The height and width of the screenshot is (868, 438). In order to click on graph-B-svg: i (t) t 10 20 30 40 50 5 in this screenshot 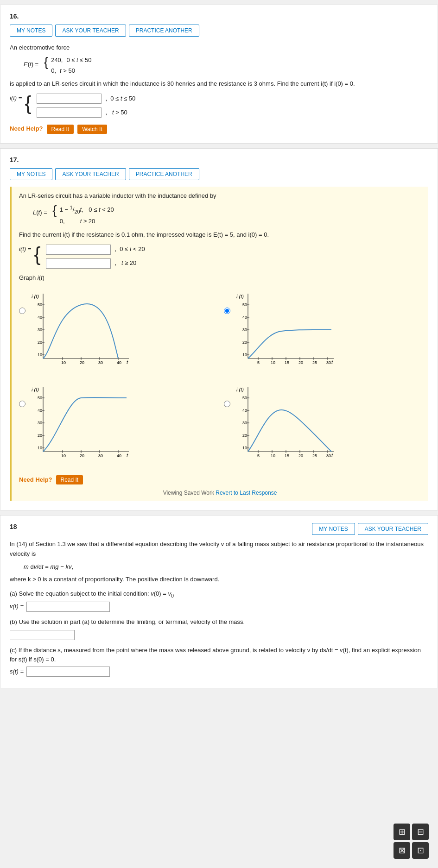, I will do `click(285, 331)`.